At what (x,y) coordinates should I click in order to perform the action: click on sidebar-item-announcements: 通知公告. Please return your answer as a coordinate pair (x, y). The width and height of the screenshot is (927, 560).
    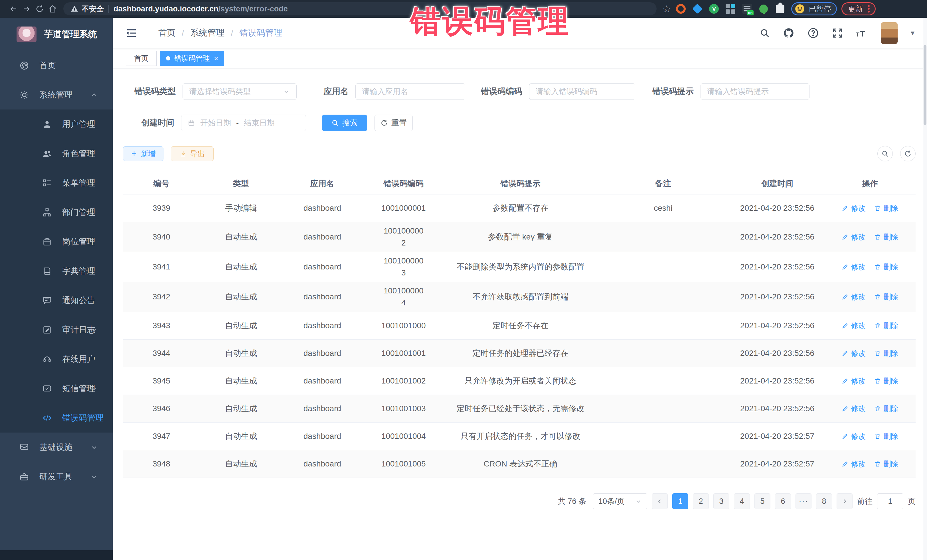
    Looking at the image, I should click on (56, 300).